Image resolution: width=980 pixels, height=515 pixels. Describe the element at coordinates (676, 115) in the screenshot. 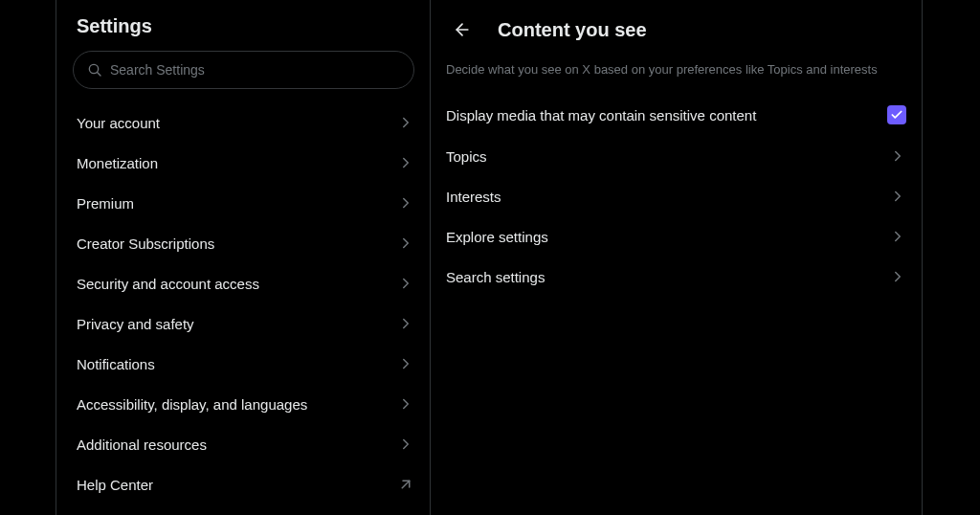

I see `row-display-sensitive-media: Display media that may contain sensitive…` at that location.